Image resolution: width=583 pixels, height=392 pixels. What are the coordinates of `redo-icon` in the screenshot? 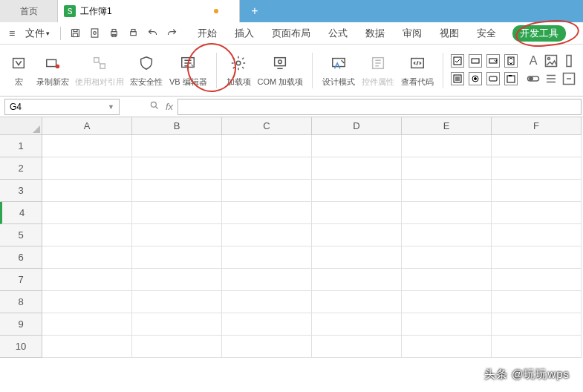 It's located at (172, 33).